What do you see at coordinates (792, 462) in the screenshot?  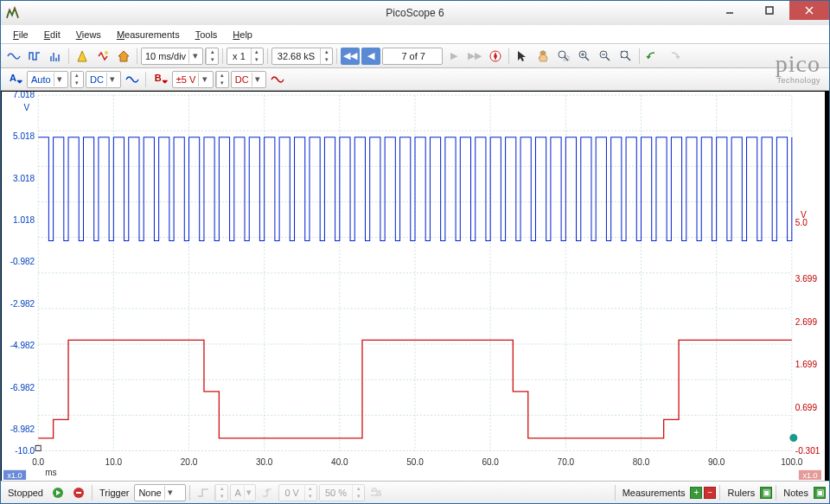 I see `svg-text: 100.0` at bounding box center [792, 462].